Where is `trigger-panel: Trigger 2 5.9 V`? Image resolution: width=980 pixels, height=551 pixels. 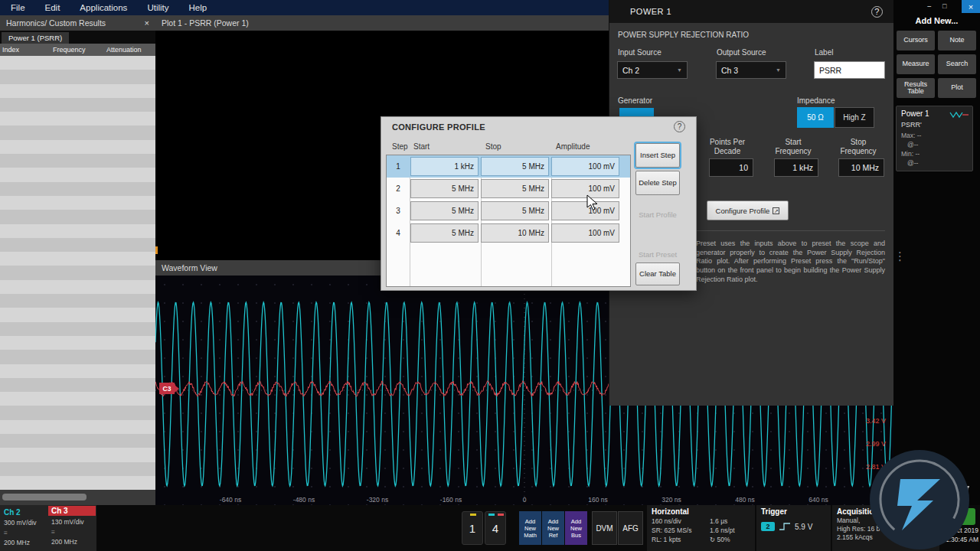 trigger-panel: Trigger 2 5.9 V is located at coordinates (793, 528).